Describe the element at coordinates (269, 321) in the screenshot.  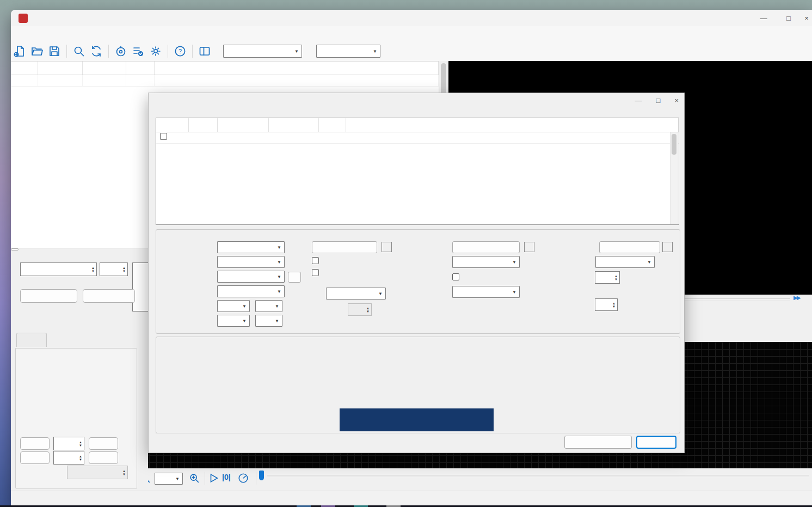
I see `side-margin-unit-select: ▼` at that location.